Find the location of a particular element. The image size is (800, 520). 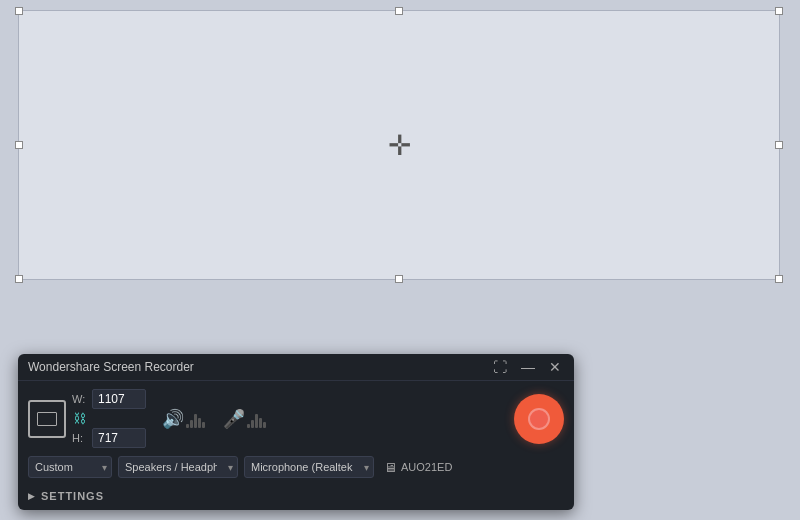

mic-bars is located at coordinates (256, 419).